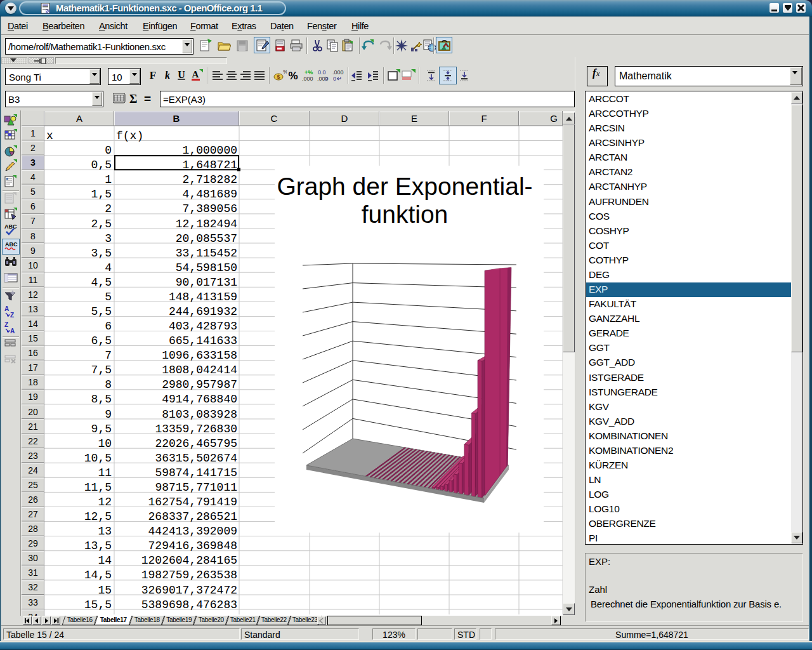 This screenshot has height=650, width=812. Describe the element at coordinates (102, 165) in the screenshot. I see `svg-text: 0,5` at that location.